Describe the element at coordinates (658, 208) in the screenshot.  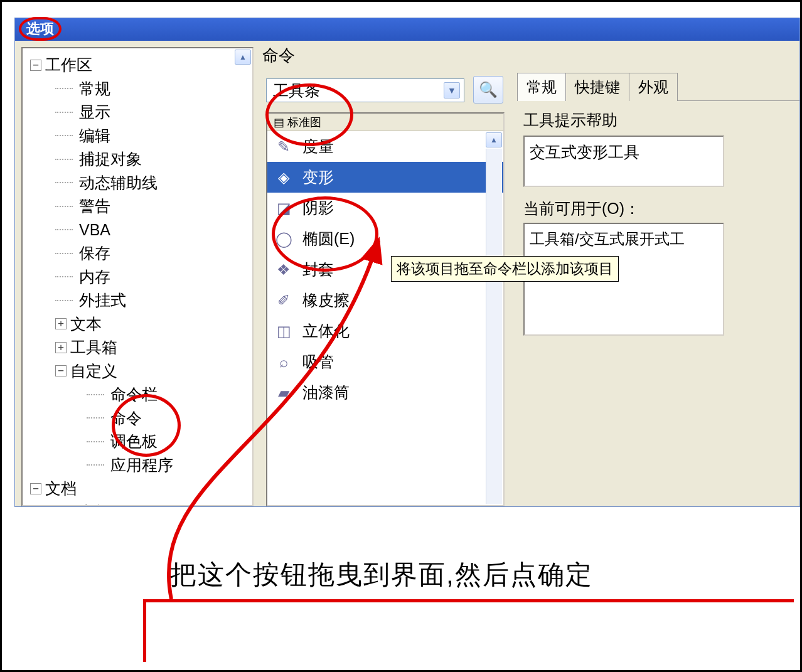
I see `available-in-label: 当前可用于(O)：` at that location.